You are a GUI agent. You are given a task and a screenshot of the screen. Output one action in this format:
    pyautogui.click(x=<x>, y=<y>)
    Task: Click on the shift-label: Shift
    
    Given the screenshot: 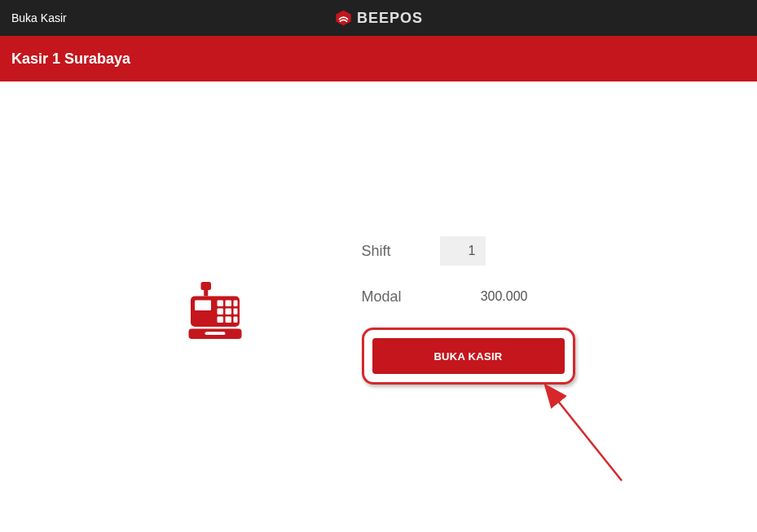 What is the action you would take?
    pyautogui.click(x=386, y=251)
    